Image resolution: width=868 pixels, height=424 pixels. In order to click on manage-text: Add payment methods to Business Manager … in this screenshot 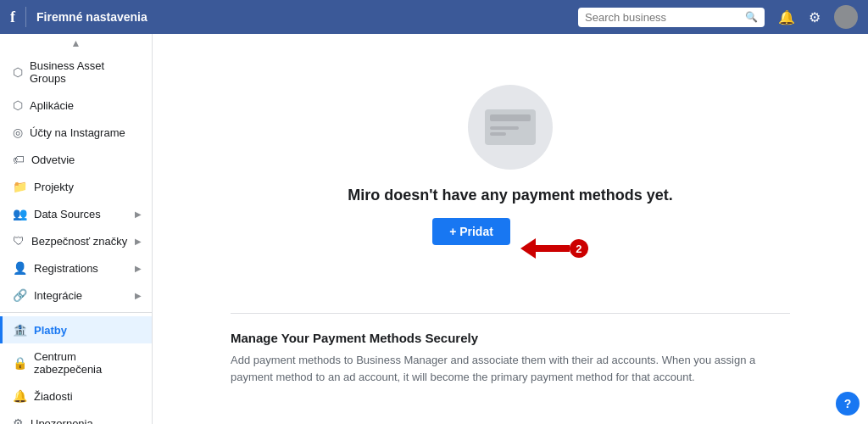, I will do `click(510, 368)`.